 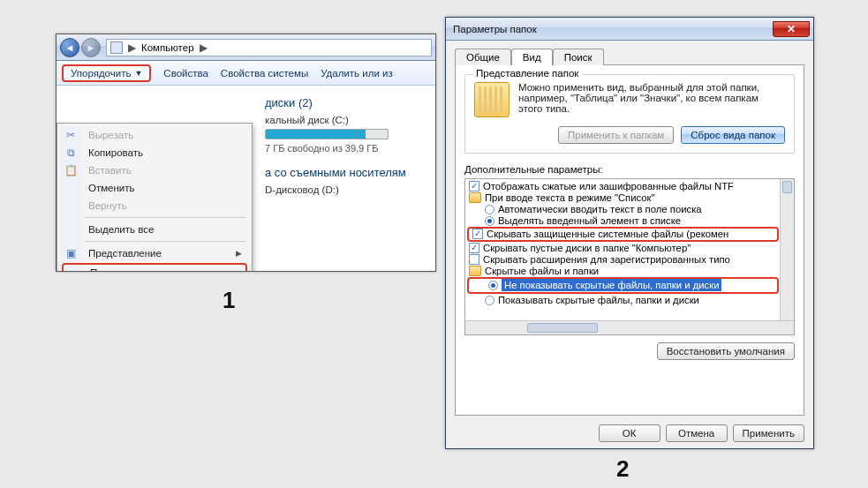 What do you see at coordinates (327, 134) in the screenshot?
I see `drive-usage-bar` at bounding box center [327, 134].